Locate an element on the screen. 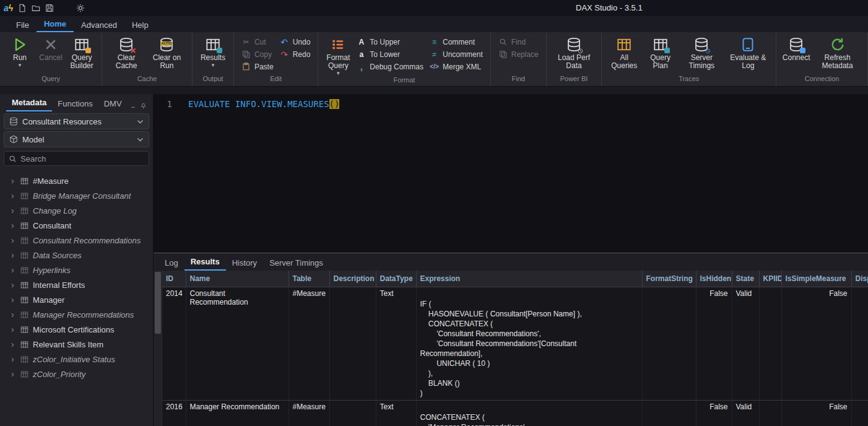 Image resolution: width=868 pixels, height=426 pixels. menu-advanced: Advanced is located at coordinates (99, 25).